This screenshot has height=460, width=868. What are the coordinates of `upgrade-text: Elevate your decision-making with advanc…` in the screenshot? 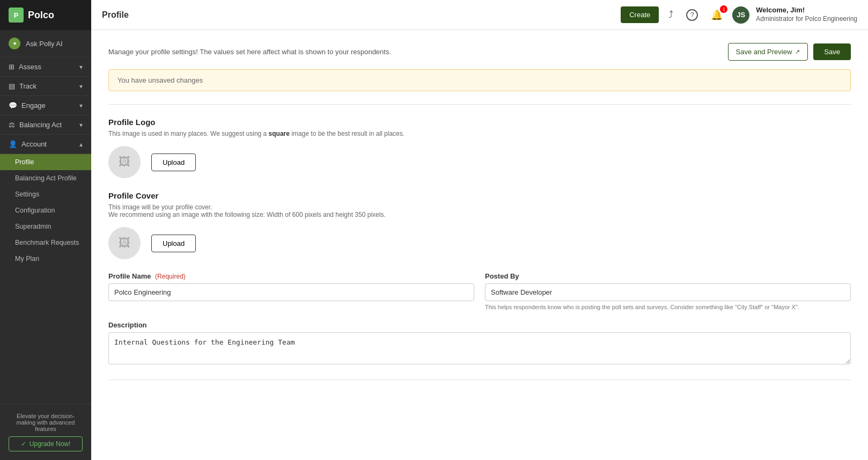 It's located at (46, 422).